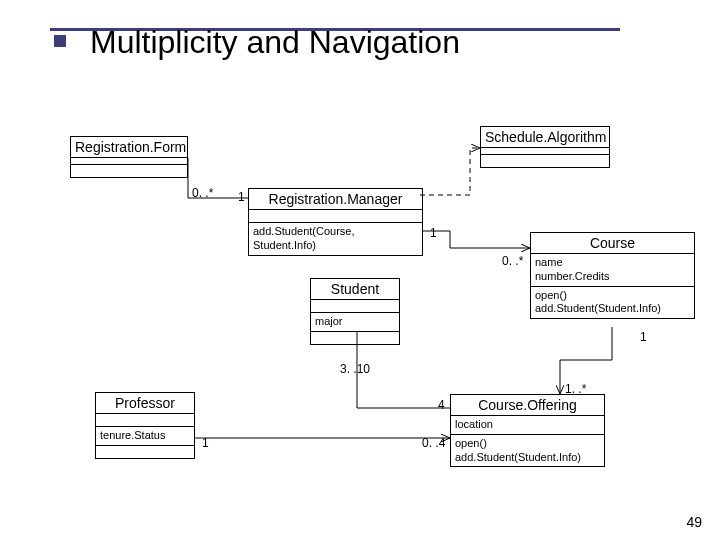 This screenshot has width=720, height=540. What do you see at coordinates (206, 443) in the screenshot?
I see `mult-prof-co-left: 1` at bounding box center [206, 443].